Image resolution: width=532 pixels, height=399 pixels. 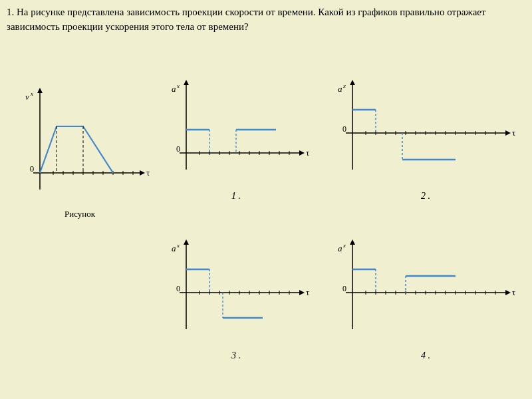 I want to click on answer-graph-1: 0 τ a x 1 ., so click(x=236, y=143).